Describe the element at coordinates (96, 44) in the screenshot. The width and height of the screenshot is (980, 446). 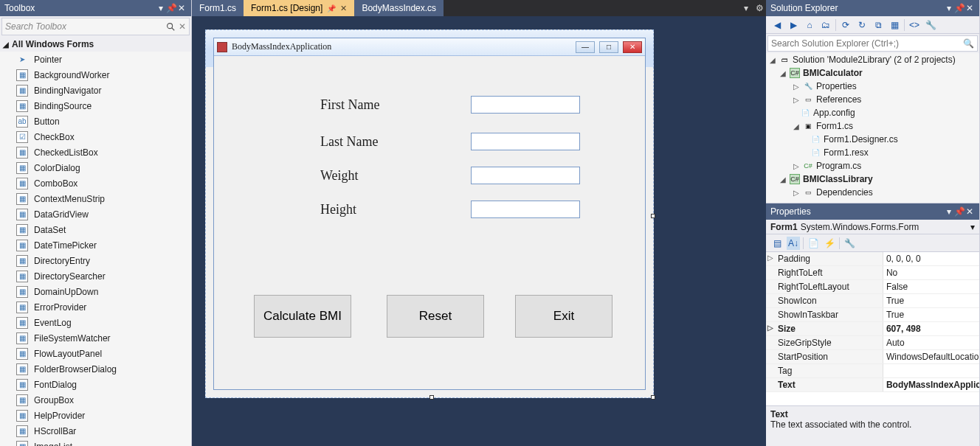
I see `toolbox-category: ◢ All Windows Forms` at that location.